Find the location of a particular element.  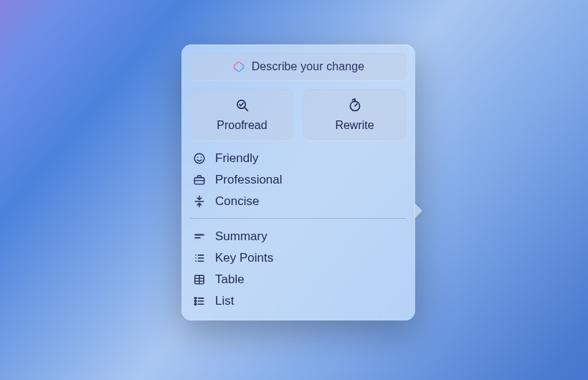

divider is located at coordinates (298, 218).